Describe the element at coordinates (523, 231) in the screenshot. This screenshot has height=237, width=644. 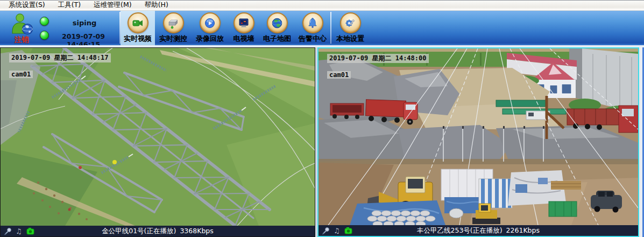
I see `video-bitrate: 2261Kbps` at that location.